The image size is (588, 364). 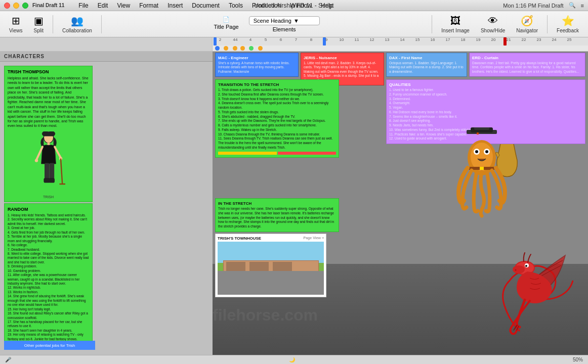 What do you see at coordinates (277, 85) in the screenshot?
I see `transition-title: TRANSITION TO THE STRETCH` at bounding box center [277, 85].